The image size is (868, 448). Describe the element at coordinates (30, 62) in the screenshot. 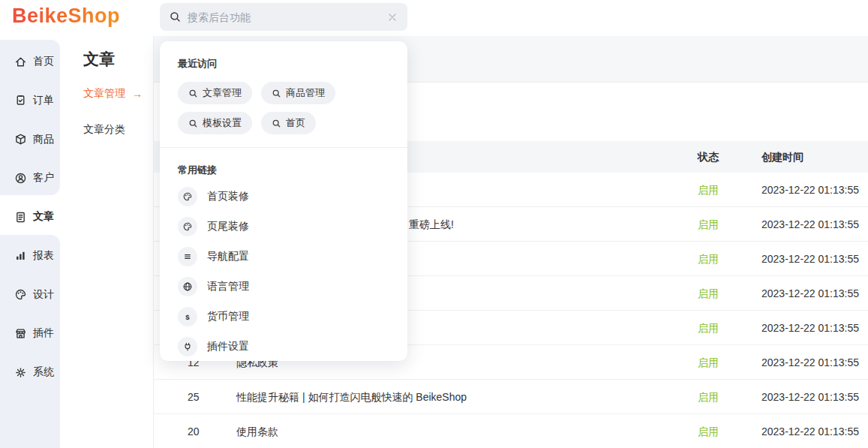

I see `sidebar-item-home: 首页` at that location.